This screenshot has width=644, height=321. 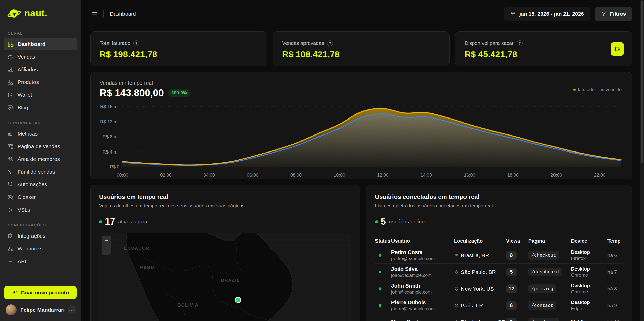 What do you see at coordinates (547, 14) in the screenshot?
I see `date-range-button: jan 15, 2026 - jan 21, 2026` at bounding box center [547, 14].